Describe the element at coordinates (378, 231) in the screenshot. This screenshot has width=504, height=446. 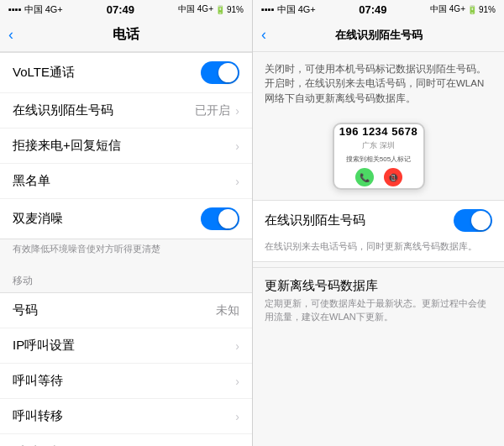
I see `right-toggle-group: 在线识别陌生号码 在线识别来去电话号码，同时更新离线号码数据库。` at that location.